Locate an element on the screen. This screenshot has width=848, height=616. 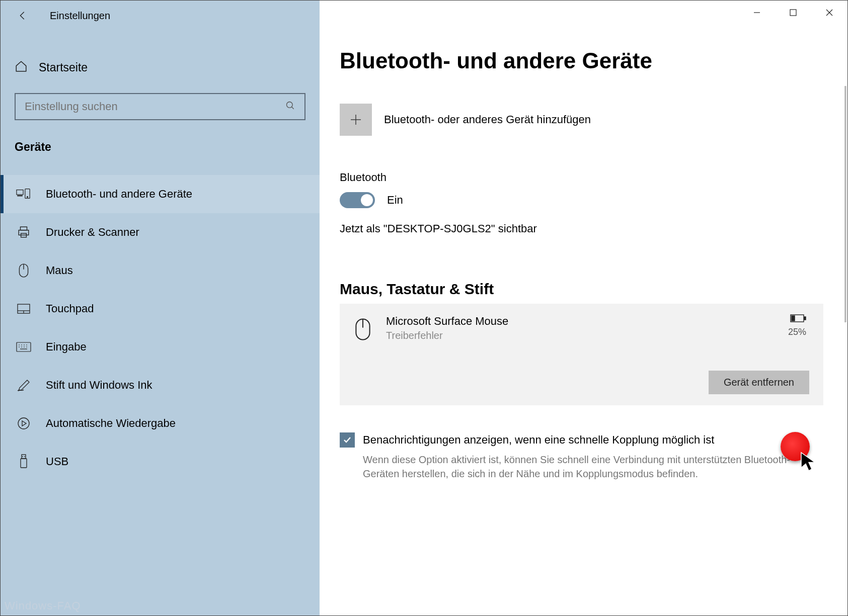
sidebar-item-label: Eingabe is located at coordinates (66, 347).